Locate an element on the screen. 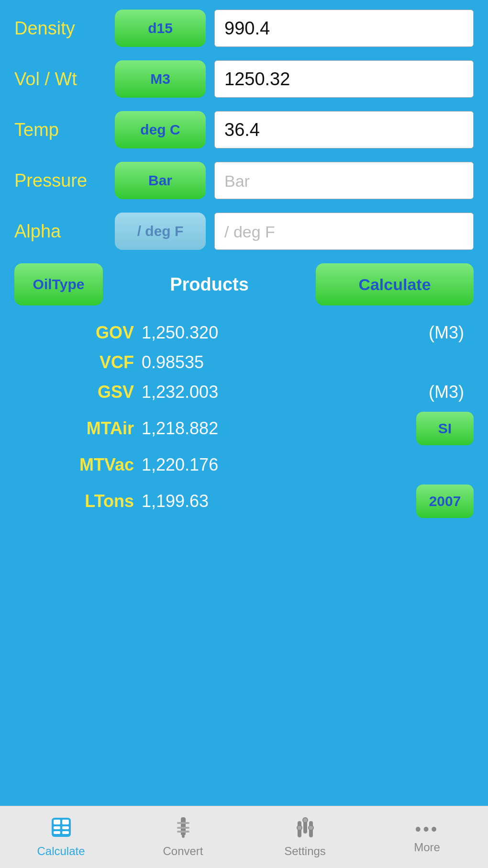 The height and width of the screenshot is (868, 488). temp-unit-btn: deg C is located at coordinates (160, 130).